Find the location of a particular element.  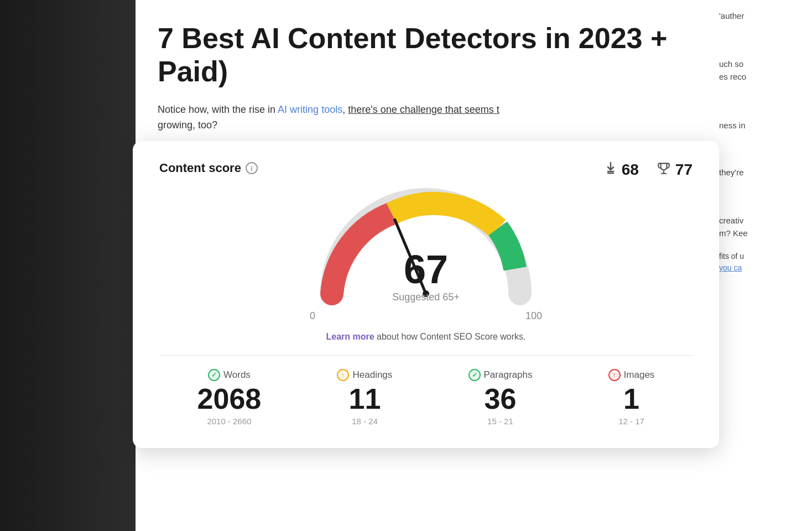

gauge-score: 67 Suggested 65+ is located at coordinates (426, 277).